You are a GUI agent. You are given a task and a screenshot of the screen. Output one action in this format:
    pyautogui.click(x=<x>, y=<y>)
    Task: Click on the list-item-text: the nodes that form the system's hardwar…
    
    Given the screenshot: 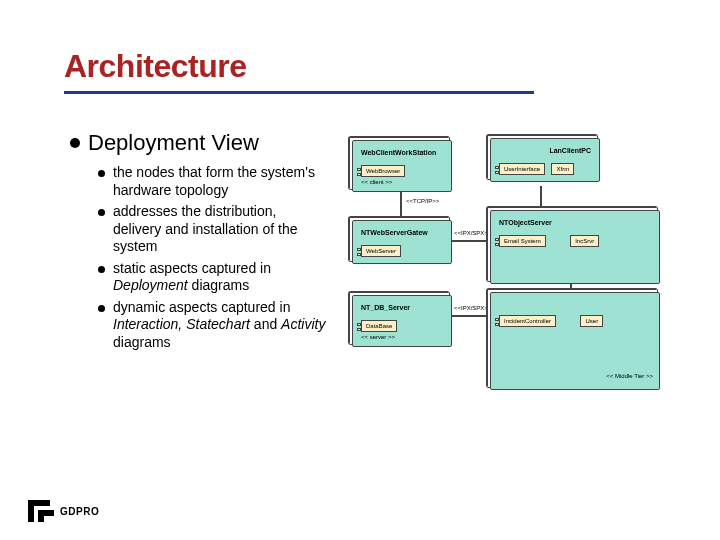 What is the action you would take?
    pyautogui.click(x=220, y=182)
    